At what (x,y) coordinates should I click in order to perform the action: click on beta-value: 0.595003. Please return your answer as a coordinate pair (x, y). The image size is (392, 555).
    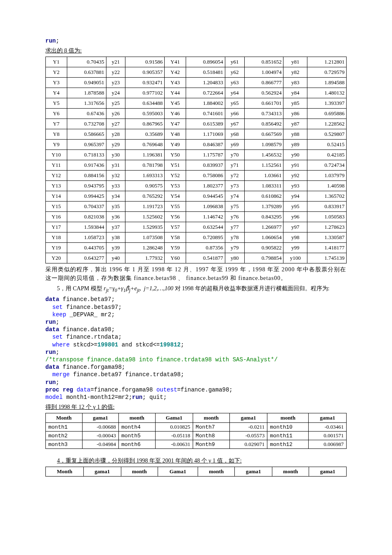
    Looking at the image, I should click on (145, 114).